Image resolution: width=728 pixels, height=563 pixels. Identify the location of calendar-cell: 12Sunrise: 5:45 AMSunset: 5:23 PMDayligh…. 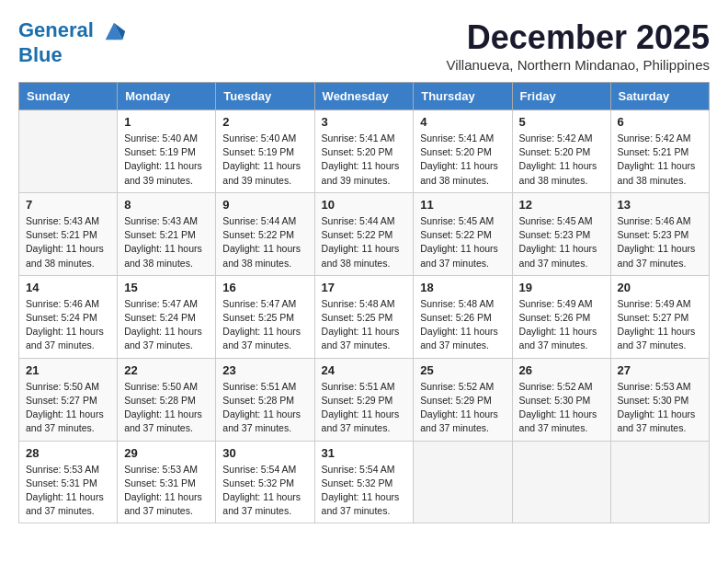
(561, 234).